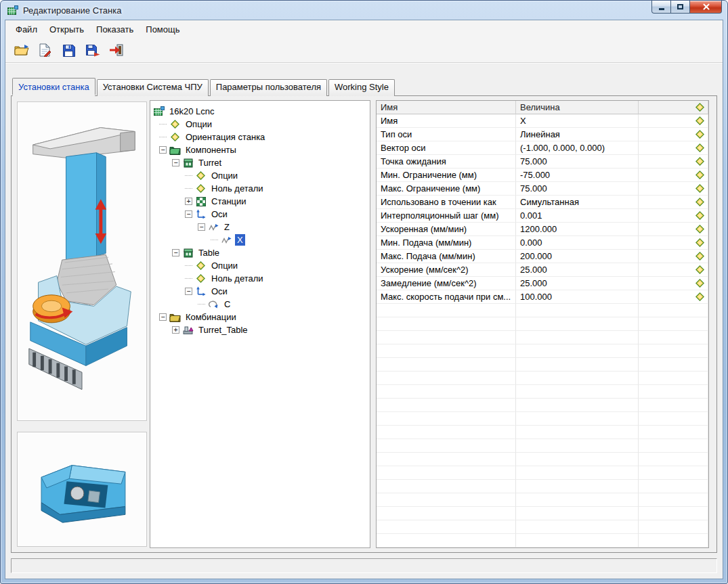  I want to click on tab-cnc-settings: Установки Система ЧПУ, so click(153, 88).